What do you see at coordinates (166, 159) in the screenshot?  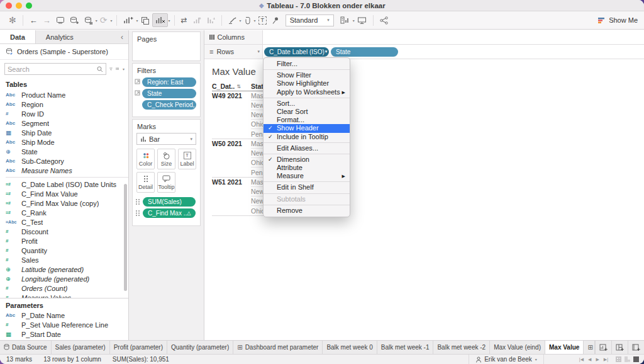 I see `size-button: Size` at bounding box center [166, 159].